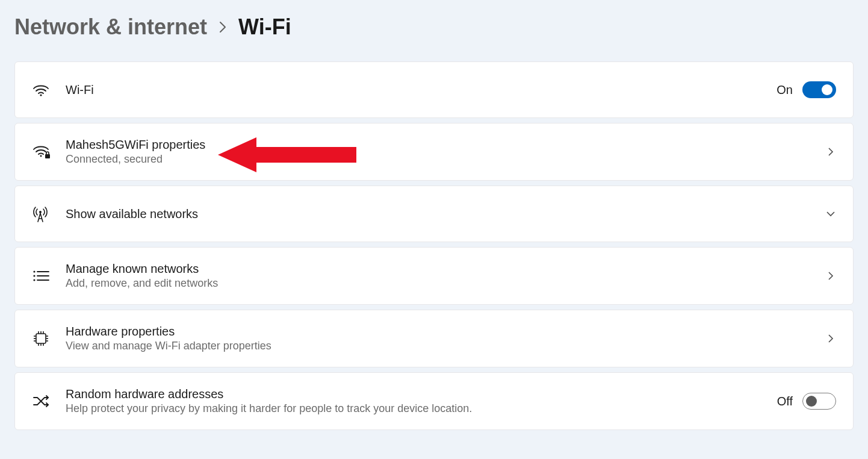 The height and width of the screenshot is (459, 868). I want to click on show-available-networks-row: Show available networks, so click(434, 214).